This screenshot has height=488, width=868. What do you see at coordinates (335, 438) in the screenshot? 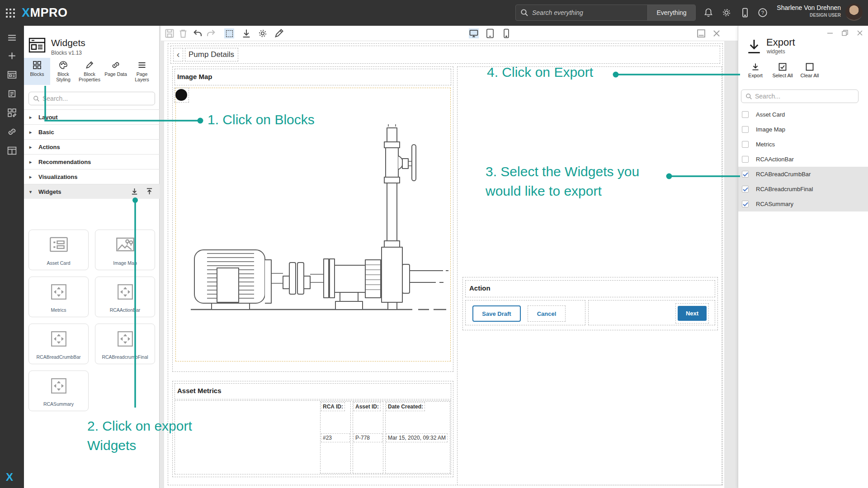
I see `metrics-value-rca: #23` at bounding box center [335, 438].